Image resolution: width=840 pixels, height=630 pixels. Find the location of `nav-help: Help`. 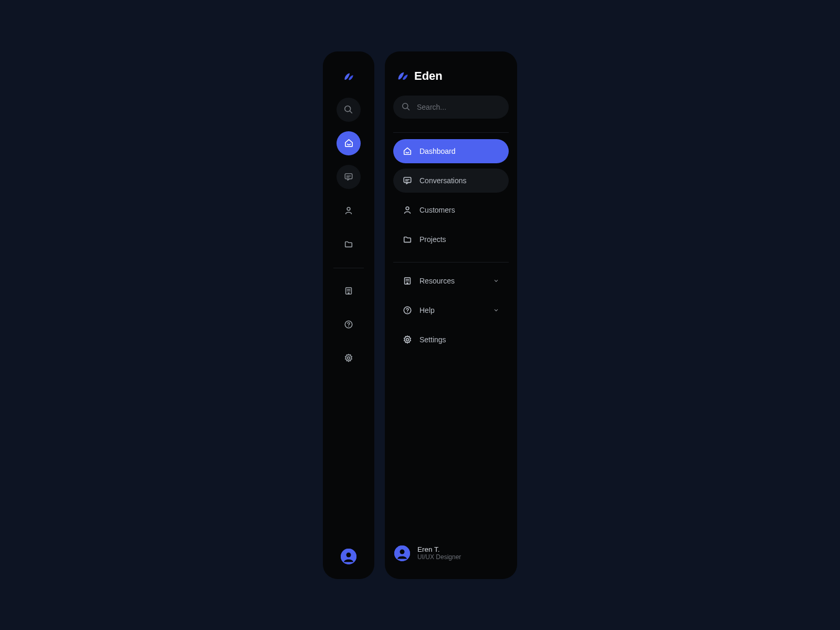

nav-help: Help is located at coordinates (451, 310).